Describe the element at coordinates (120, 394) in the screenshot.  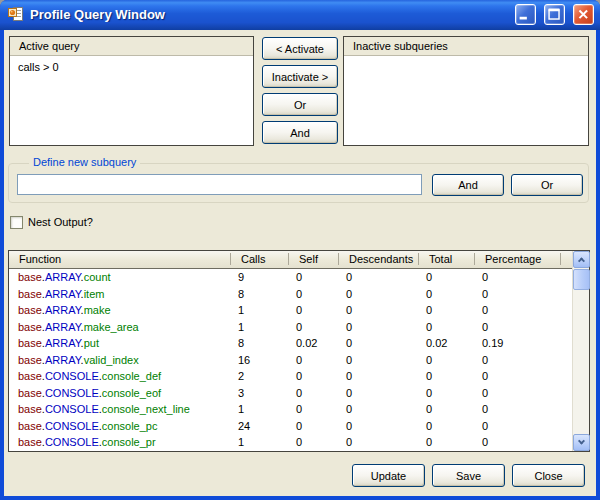
I see `function-name: base.CONSOLE.console_eof` at that location.